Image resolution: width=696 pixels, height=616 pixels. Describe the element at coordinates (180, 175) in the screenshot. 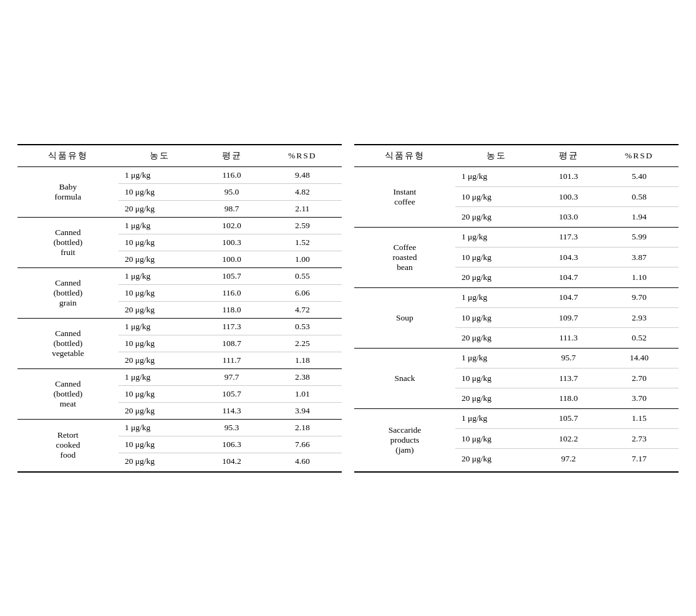

I see `table-row: Baby formula1 μg/kg116.09.48` at that location.